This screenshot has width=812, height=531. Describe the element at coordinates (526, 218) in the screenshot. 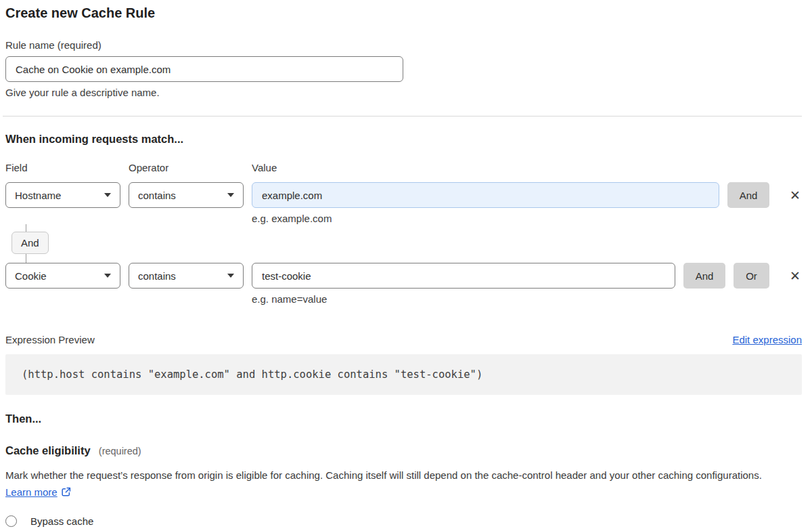

I see `value-hint-1: e.g. example.com` at that location.